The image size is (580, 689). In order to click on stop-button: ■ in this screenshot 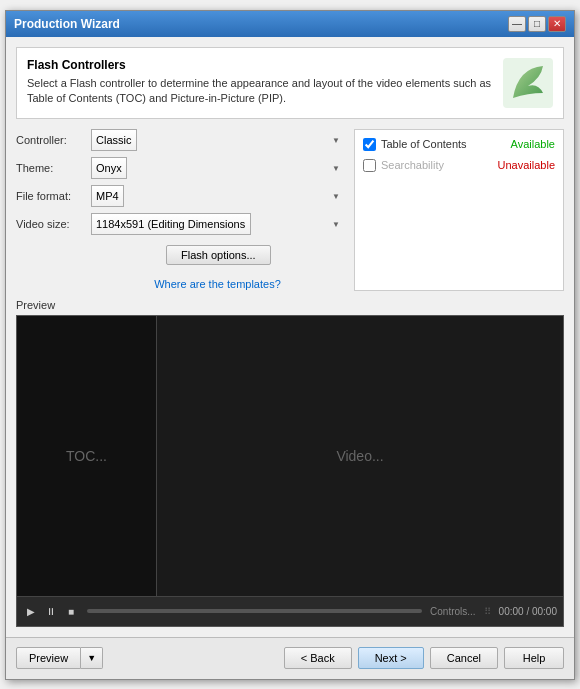, I will do `click(71, 611)`.